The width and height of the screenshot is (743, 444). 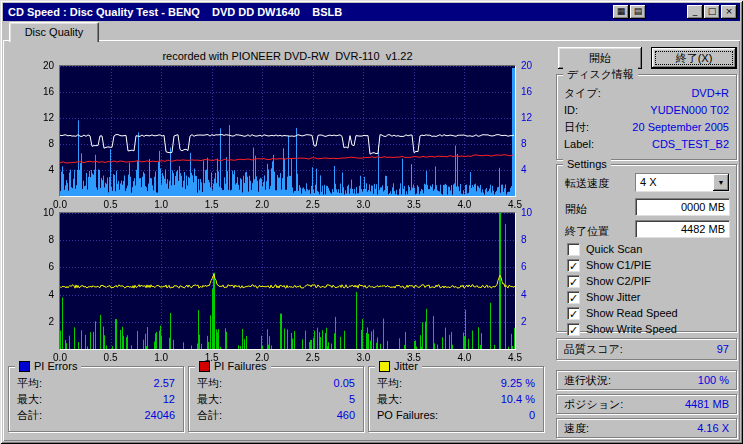 What do you see at coordinates (175, 12) in the screenshot?
I see `window-title: CD Speed : Disc Quality Test - BENQ DVD …` at bounding box center [175, 12].